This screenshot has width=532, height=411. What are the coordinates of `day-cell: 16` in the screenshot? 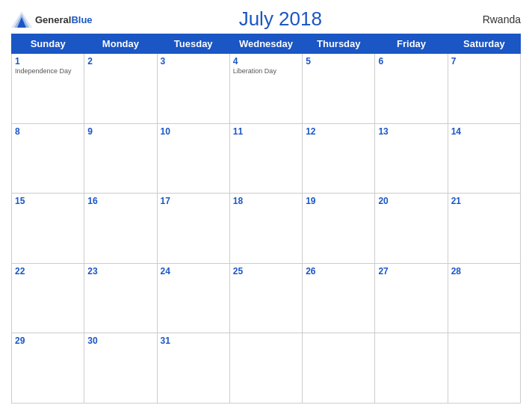 It's located at (121, 229).